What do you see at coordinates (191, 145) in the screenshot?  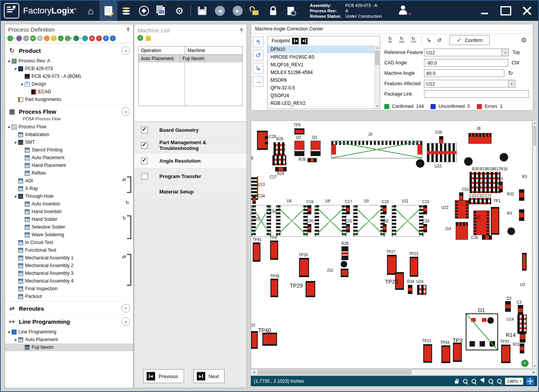 I see `wizard-step: Part Management & Troubleshooting` at bounding box center [191, 145].